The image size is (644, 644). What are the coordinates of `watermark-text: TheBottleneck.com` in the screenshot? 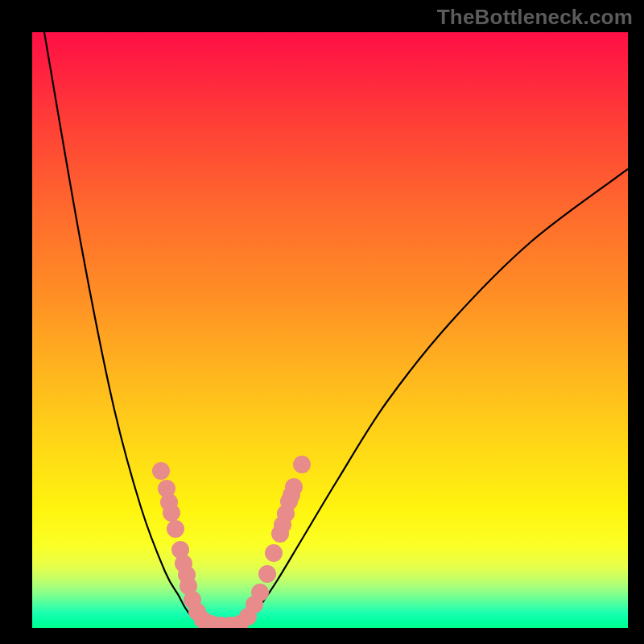 It's located at (535, 18).